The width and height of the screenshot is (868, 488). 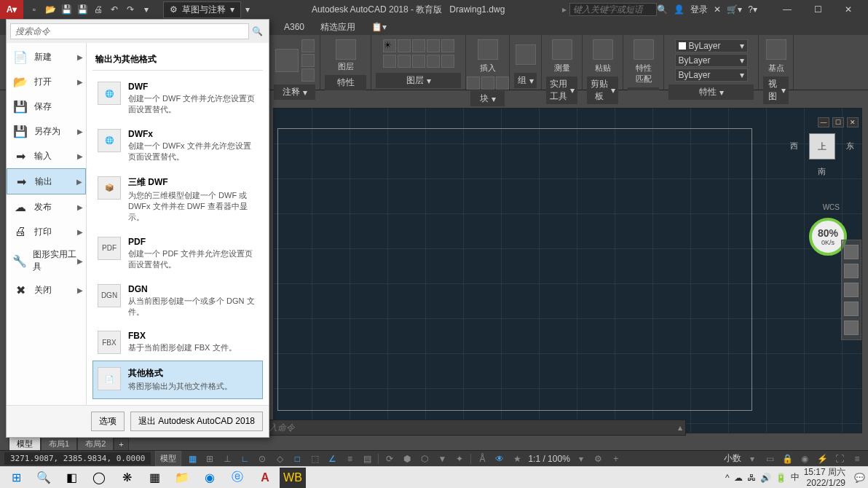 I want to click on login-label: 登录, so click(x=699, y=10).